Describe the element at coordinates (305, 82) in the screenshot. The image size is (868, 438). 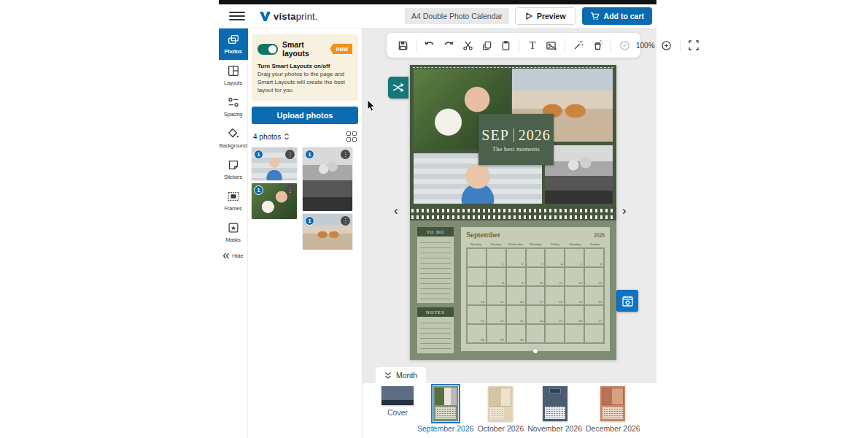
I see `smart-layouts-tooltip-body: Drag your photos to the page and Smart L…` at that location.